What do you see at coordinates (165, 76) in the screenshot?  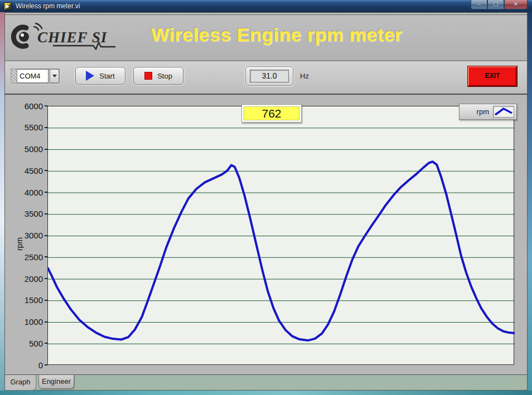 I see `stop-button-label: Stop` at bounding box center [165, 76].